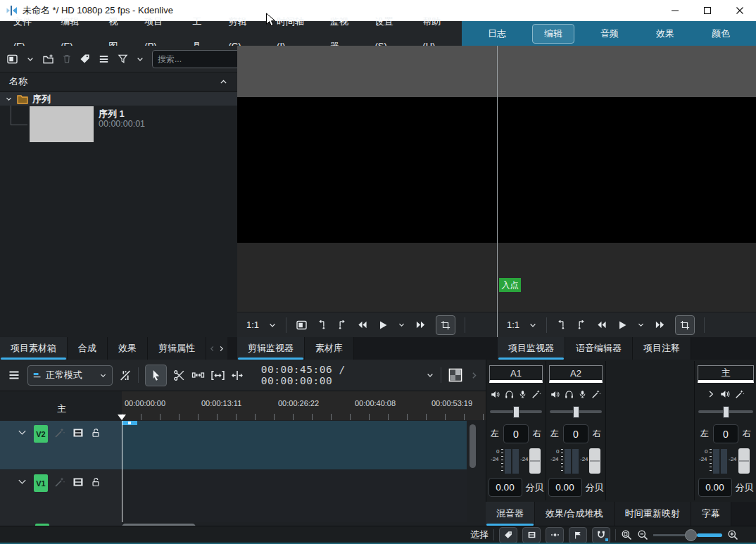 The width and height of the screenshot is (756, 544). What do you see at coordinates (23, 481) in the screenshot?
I see `track-collapse-icon` at bounding box center [23, 481].